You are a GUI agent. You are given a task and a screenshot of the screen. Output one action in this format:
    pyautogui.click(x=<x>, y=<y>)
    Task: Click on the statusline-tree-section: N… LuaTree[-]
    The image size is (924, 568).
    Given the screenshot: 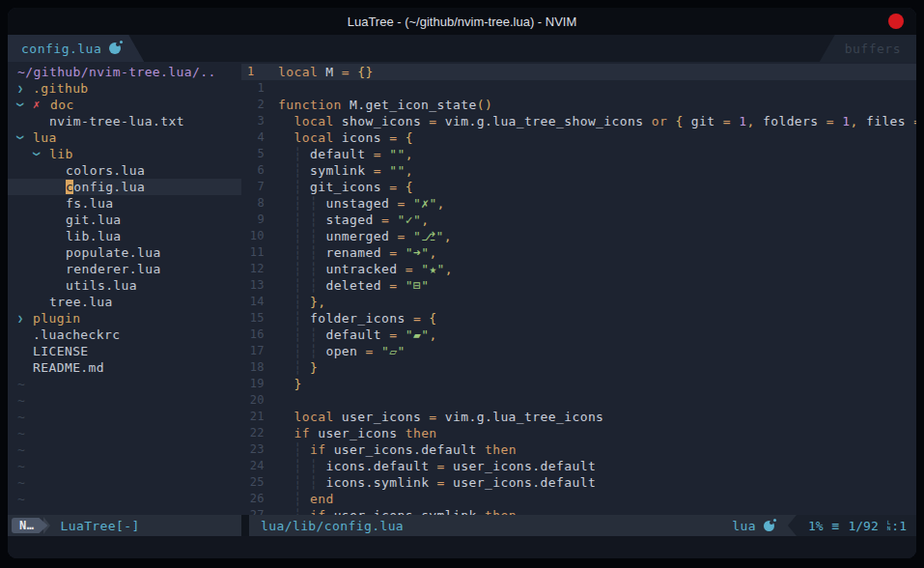 What is the action you would take?
    pyautogui.click(x=125, y=525)
    